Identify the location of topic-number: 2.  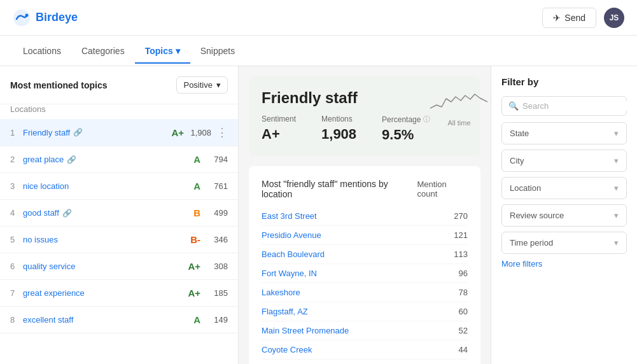
(17, 159).